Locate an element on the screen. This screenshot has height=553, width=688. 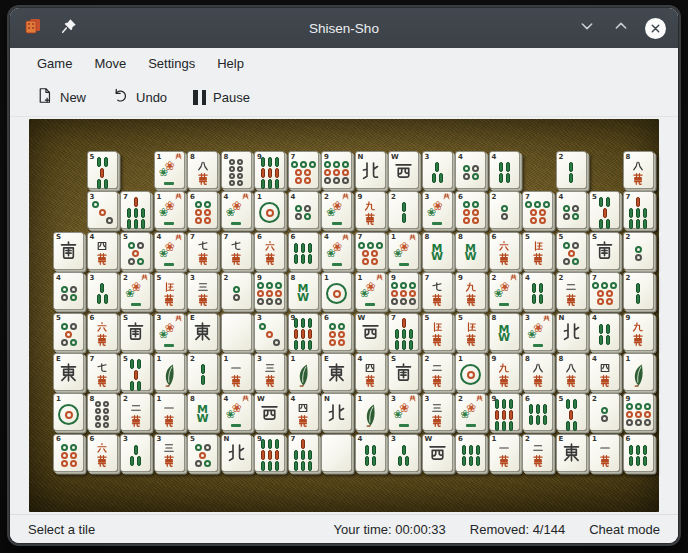
pause-button: Pause is located at coordinates (222, 98).